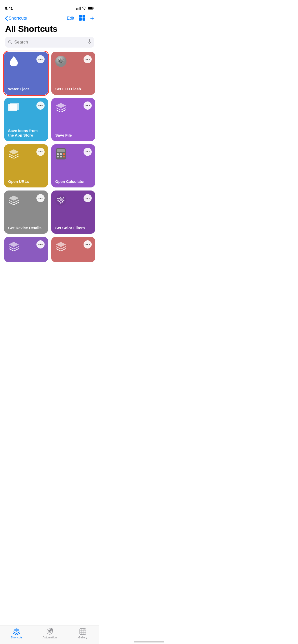  What do you see at coordinates (26, 166) in the screenshot?
I see `shortcut-card-open-urls: Open URLs` at bounding box center [26, 166].